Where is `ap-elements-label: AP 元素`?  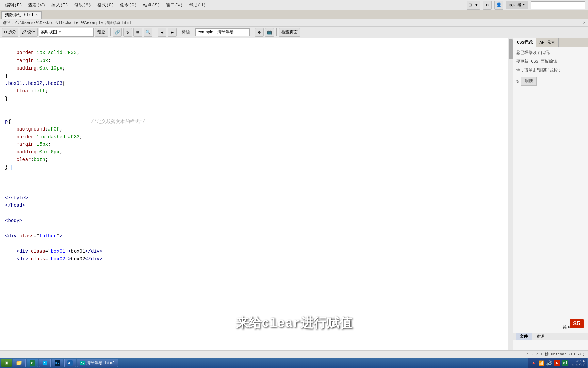
ap-elements-label: AP 元素 is located at coordinates (548, 42).